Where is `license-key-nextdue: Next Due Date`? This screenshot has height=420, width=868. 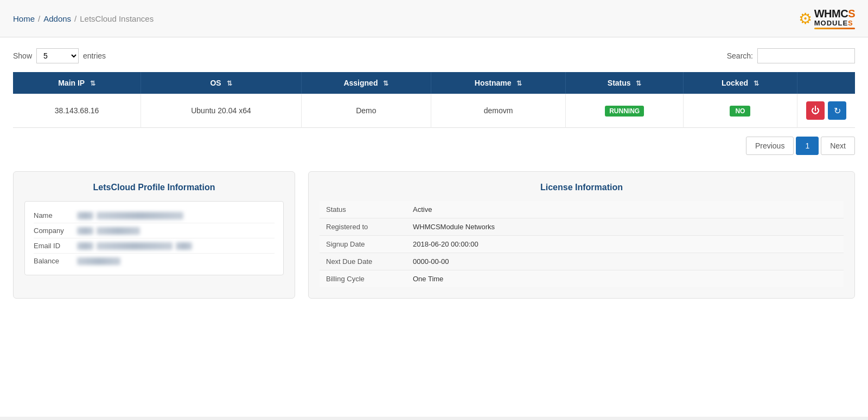 license-key-nextdue: Next Due Date is located at coordinates (369, 261).